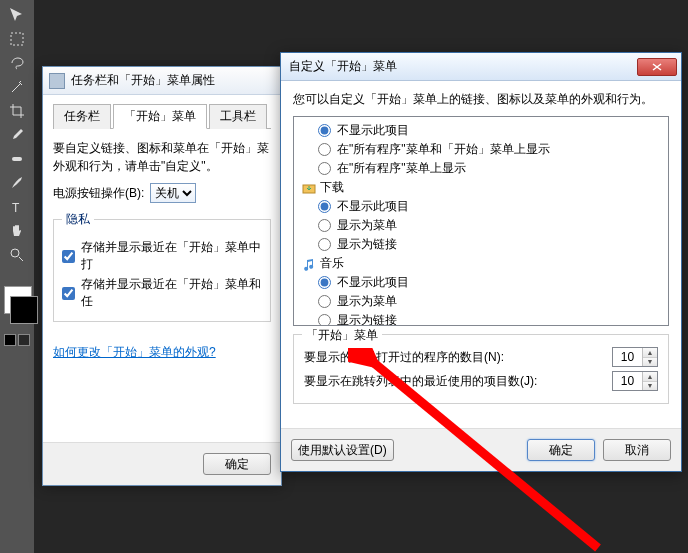 Image resolution: width=688 pixels, height=553 pixels. What do you see at coordinates (635, 381) in the screenshot?
I see `jumplist-spinner: 10 ▲▼` at bounding box center [635, 381].